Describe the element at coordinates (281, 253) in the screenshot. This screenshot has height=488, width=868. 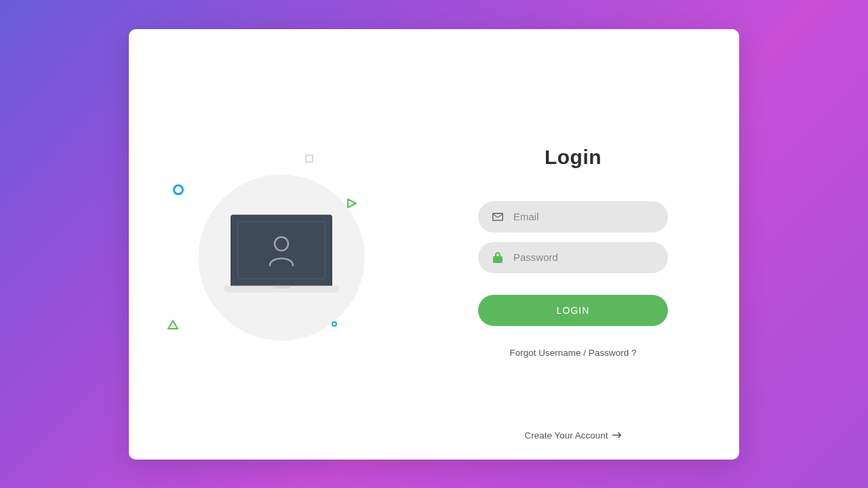
I see `laptop-illustration` at that location.